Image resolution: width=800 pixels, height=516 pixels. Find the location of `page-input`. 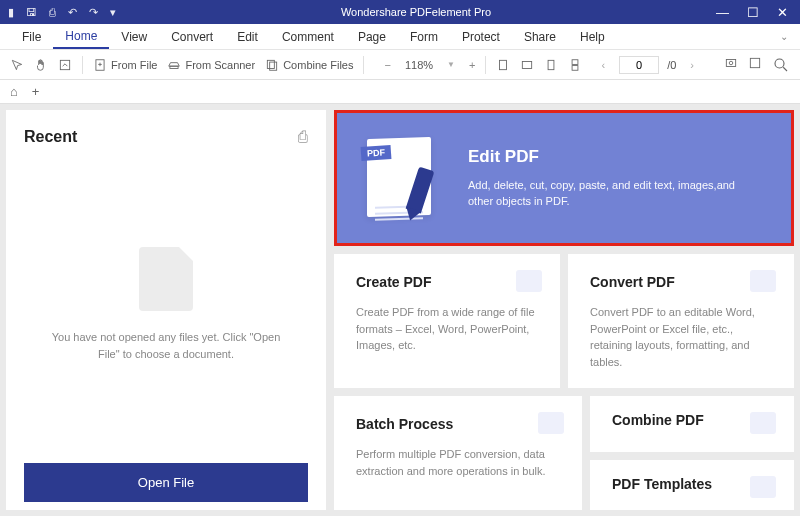

page-input is located at coordinates (639, 65).